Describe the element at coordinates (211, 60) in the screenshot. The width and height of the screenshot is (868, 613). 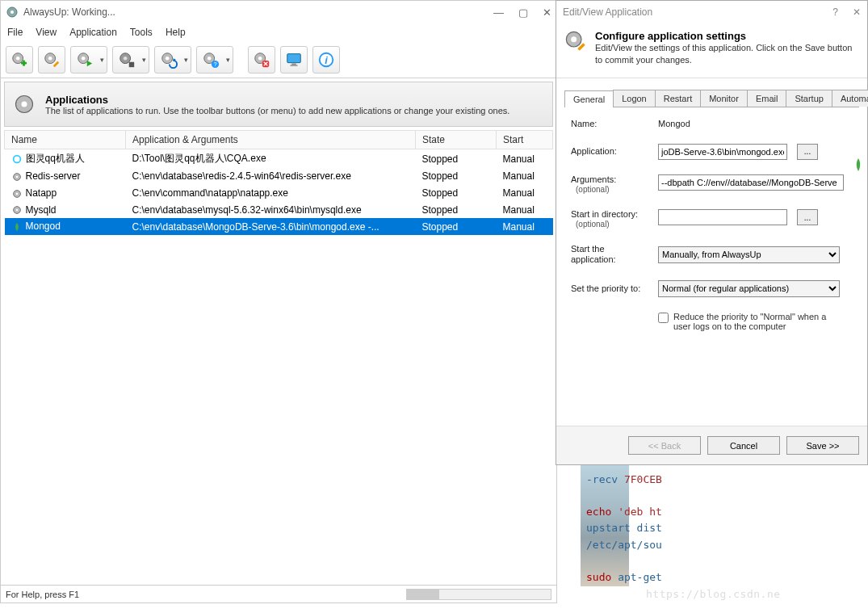
I see `gear-question-icon: ?` at that location.